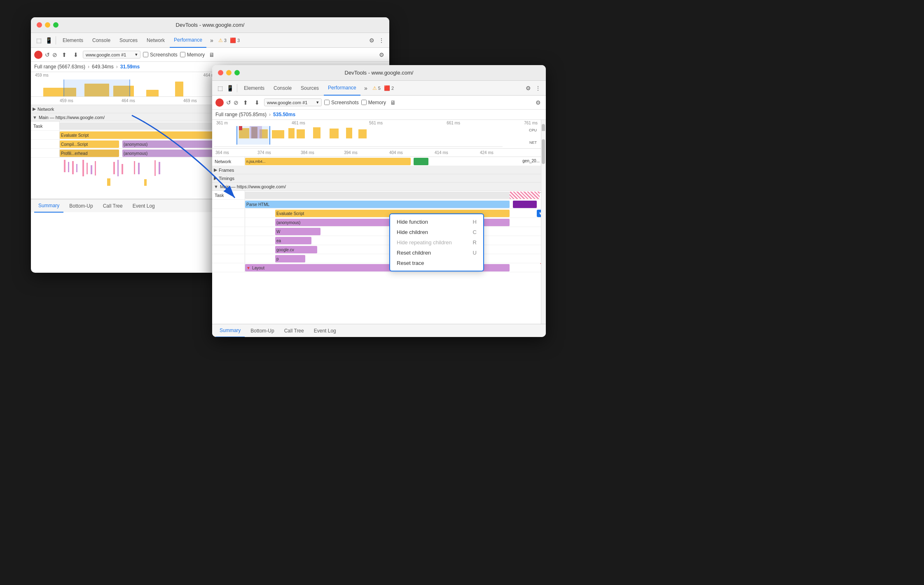 The width and height of the screenshot is (924, 585). Describe the element at coordinates (381, 55) in the screenshot. I see `bg-perf-settings-icon: ⚙` at that location.